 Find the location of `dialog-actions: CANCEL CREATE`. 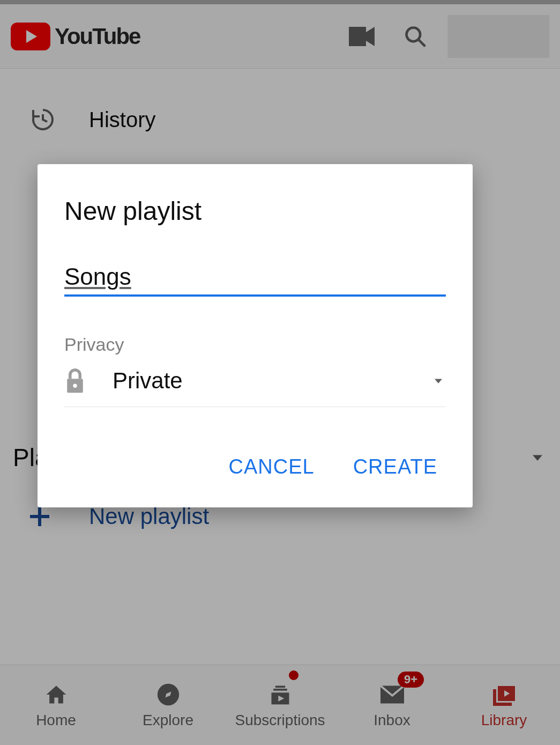

dialog-actions: CANCEL CREATE is located at coordinates (255, 467).